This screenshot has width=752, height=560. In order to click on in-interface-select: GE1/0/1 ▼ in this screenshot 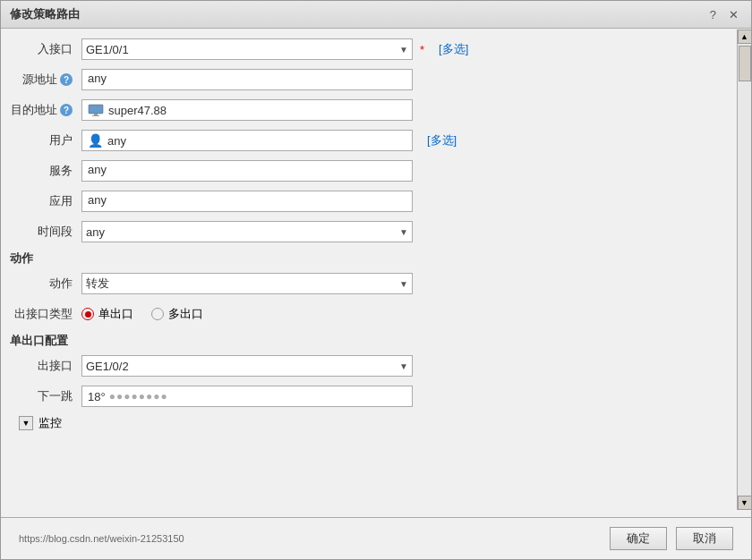, I will do `click(247, 49)`.